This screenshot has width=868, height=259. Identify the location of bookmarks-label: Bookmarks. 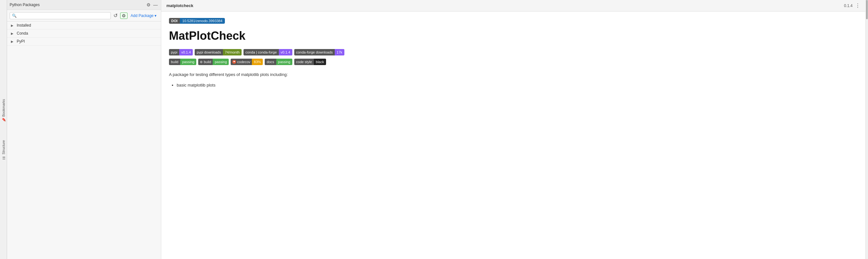
(3, 108).